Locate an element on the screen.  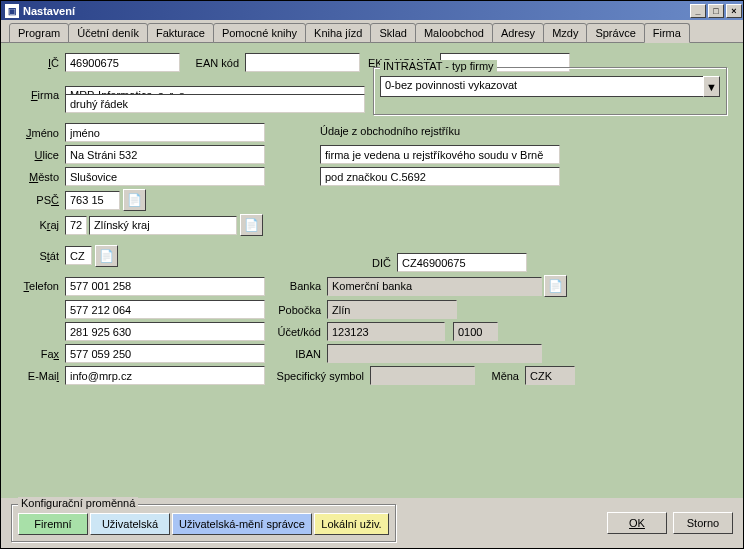
tab-pomocne-knihy: Pomocné knihy is located at coordinates (260, 33).